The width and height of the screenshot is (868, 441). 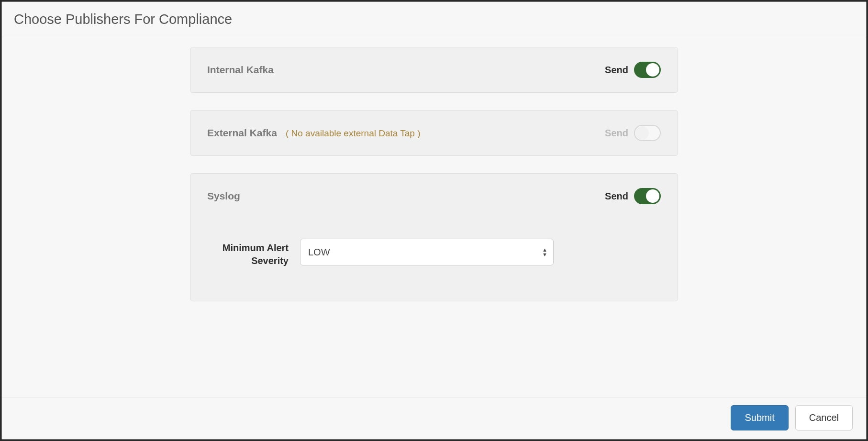 I want to click on send-toggle-external-kafka, so click(x=647, y=133).